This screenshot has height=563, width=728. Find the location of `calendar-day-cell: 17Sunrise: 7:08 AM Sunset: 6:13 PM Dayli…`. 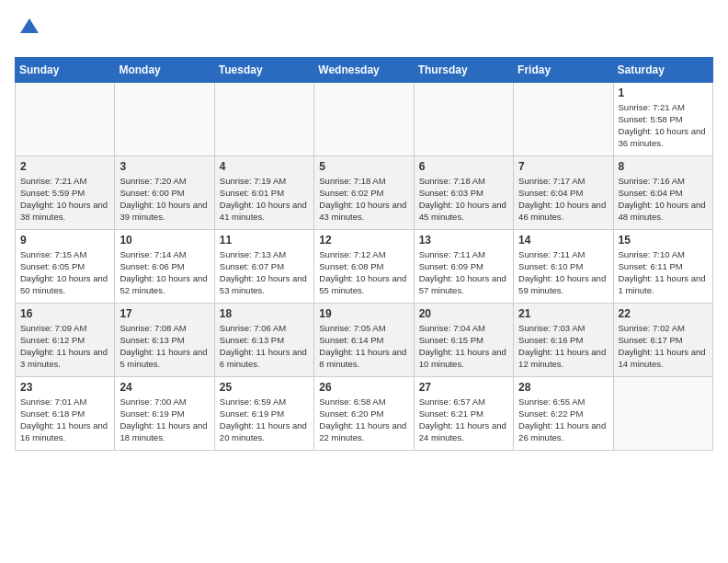

calendar-day-cell: 17Sunrise: 7:08 AM Sunset: 6:13 PM Dayli… is located at coordinates (165, 339).